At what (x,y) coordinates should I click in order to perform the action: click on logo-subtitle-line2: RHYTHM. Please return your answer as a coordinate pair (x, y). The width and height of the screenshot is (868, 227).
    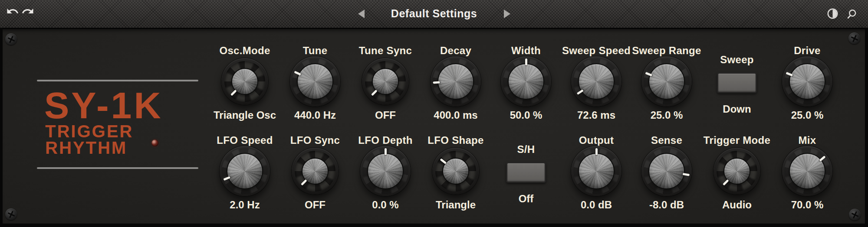
    Looking at the image, I should click on (86, 148).